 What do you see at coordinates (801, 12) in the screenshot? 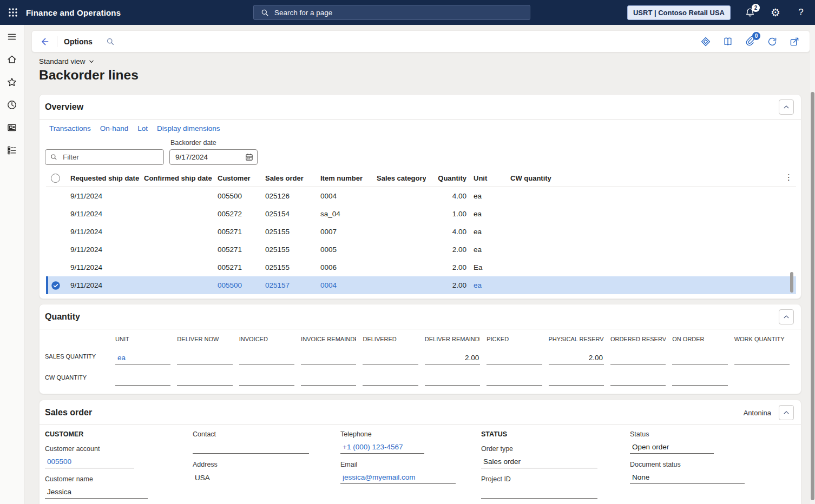
I see `help-icon: ?` at bounding box center [801, 12].